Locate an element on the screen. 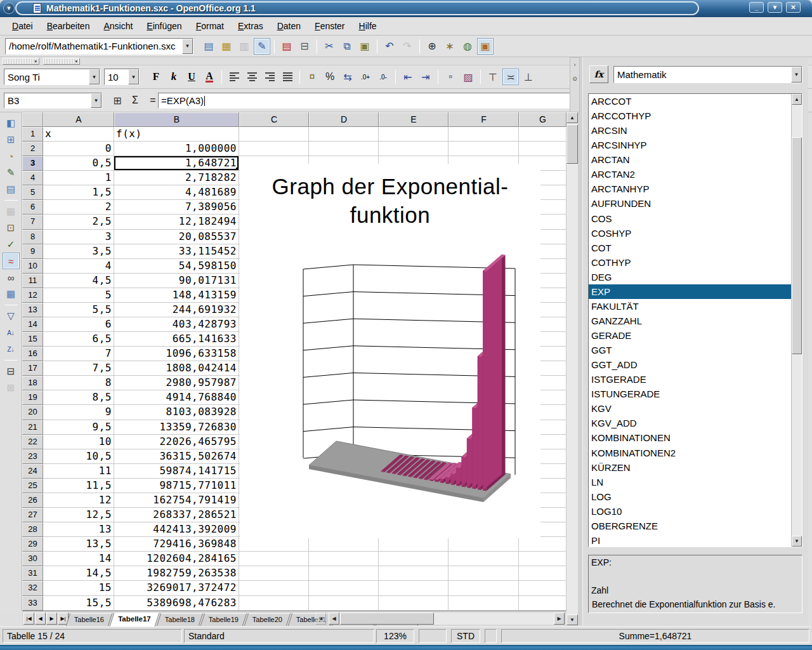 This screenshot has height=650, width=812. column-header-f: F is located at coordinates (483, 119).